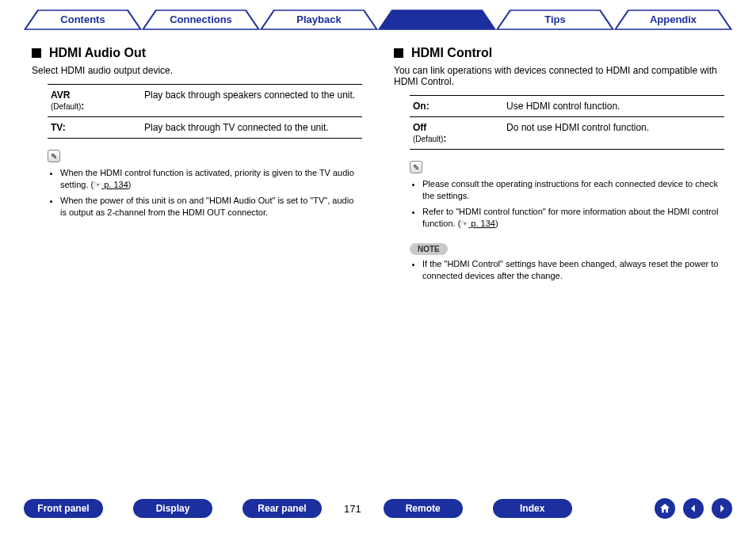 Image resolution: width=756 pixels, height=533 pixels. Describe the element at coordinates (533, 508) in the screenshot. I see `index-button: Index` at that location.